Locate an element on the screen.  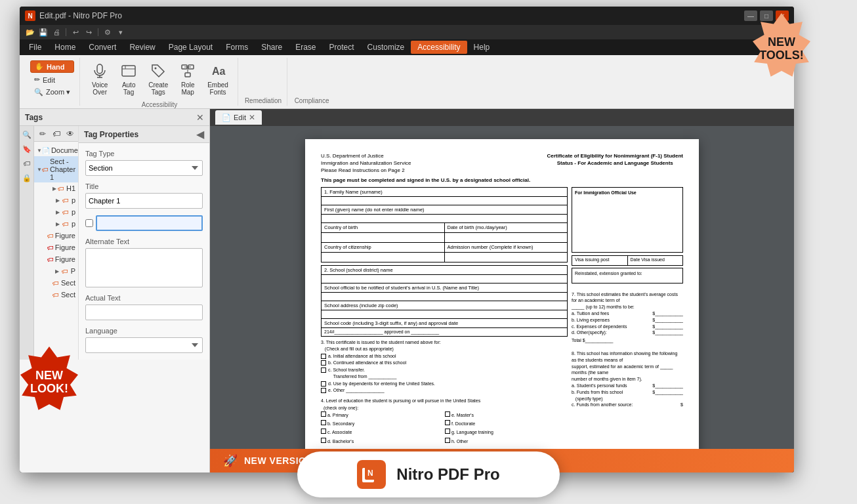
tree-expand-sect: ▼ is located at coordinates (39, 169).